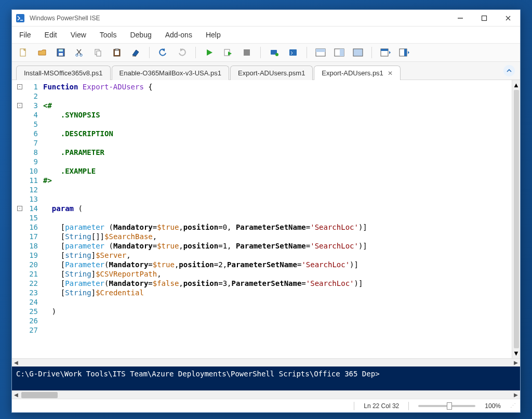 Image resolution: width=532 pixels, height=419 pixels. What do you see at coordinates (276, 293) in the screenshot?
I see `code-line: [String]$Credential` at bounding box center [276, 293].